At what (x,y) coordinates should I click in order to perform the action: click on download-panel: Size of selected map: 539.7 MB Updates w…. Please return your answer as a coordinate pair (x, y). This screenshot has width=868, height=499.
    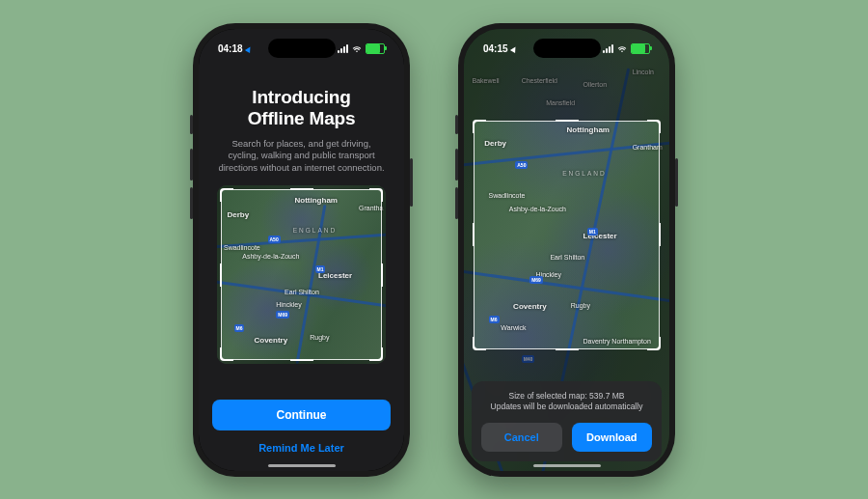
    Looking at the image, I should click on (567, 421).